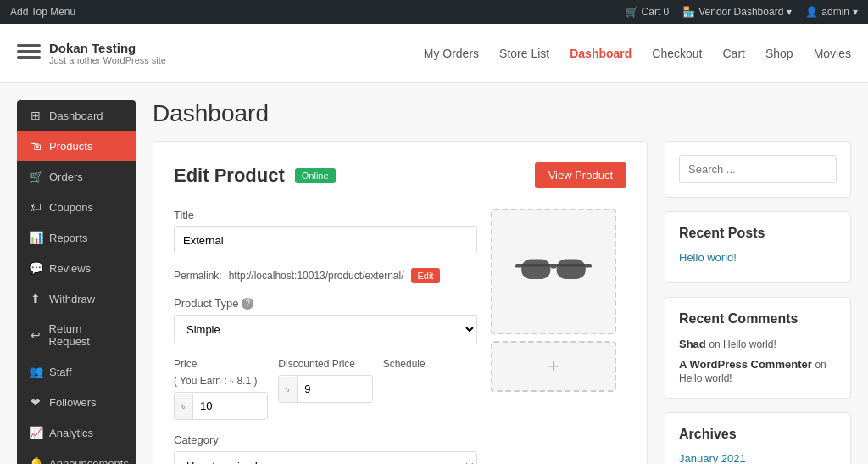 This screenshot has height=464, width=868. I want to click on sidebar-item-label: Announcements, so click(89, 461).